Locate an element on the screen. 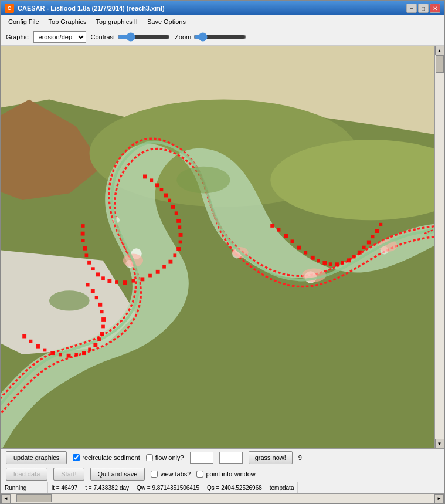  value1-input: 358 is located at coordinates (202, 458).